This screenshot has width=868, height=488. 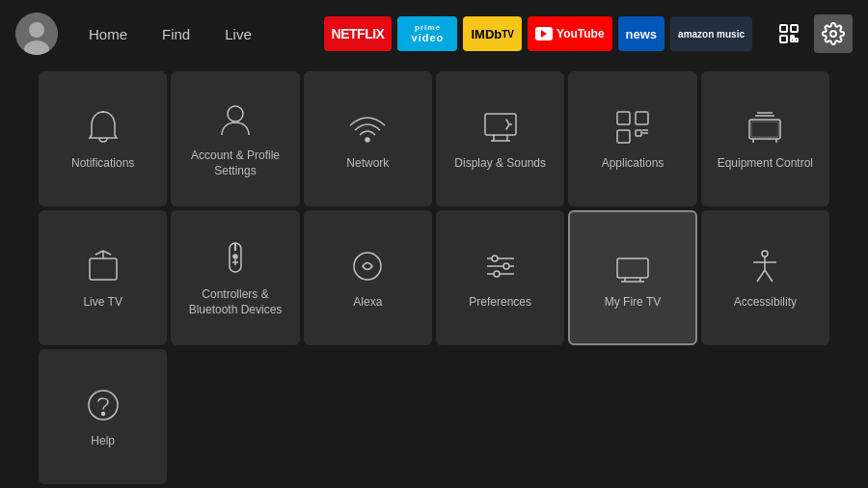 What do you see at coordinates (538, 34) in the screenshot?
I see `streaming-logos: NETFLIX prime video IMDbTV YouTube news …` at bounding box center [538, 34].